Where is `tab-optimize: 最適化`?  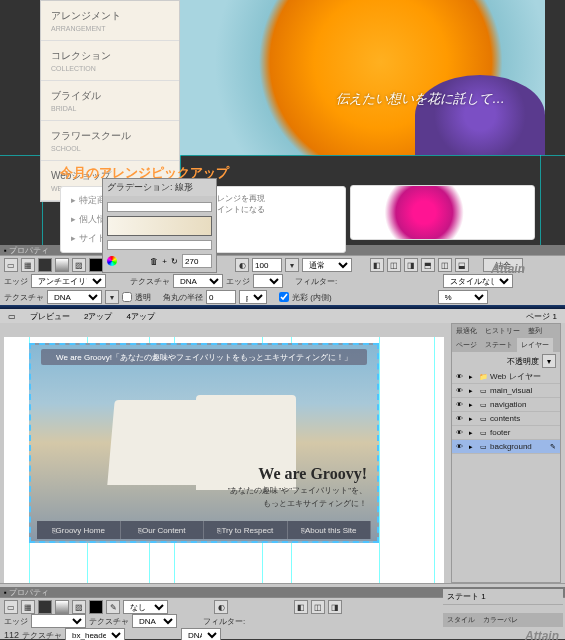
tab-optimize: 最適化 is located at coordinates (466, 331).